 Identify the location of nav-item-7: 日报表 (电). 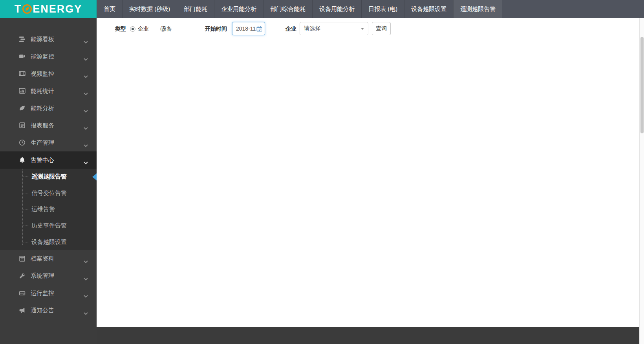
(382, 9).